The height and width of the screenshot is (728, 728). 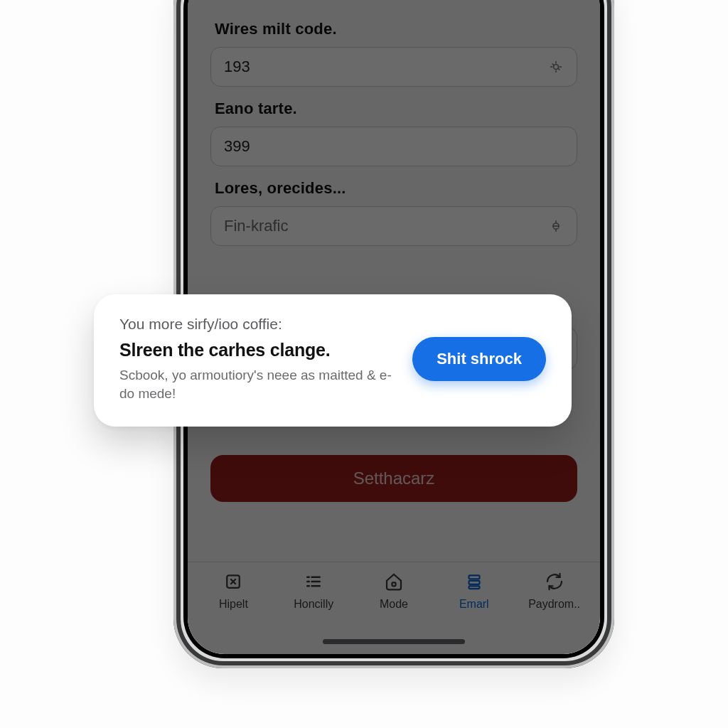 I want to click on list-icon, so click(x=314, y=582).